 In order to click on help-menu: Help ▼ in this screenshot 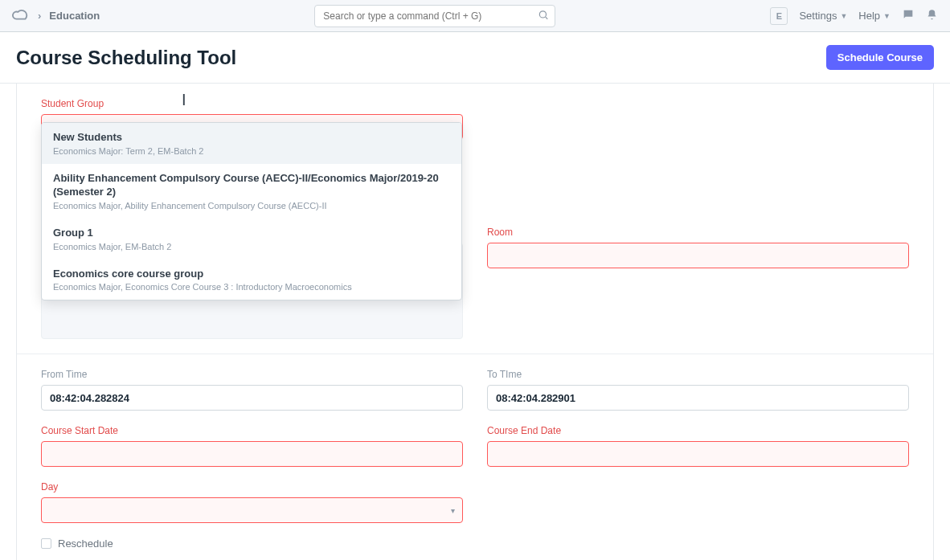, I will do `click(874, 16)`.